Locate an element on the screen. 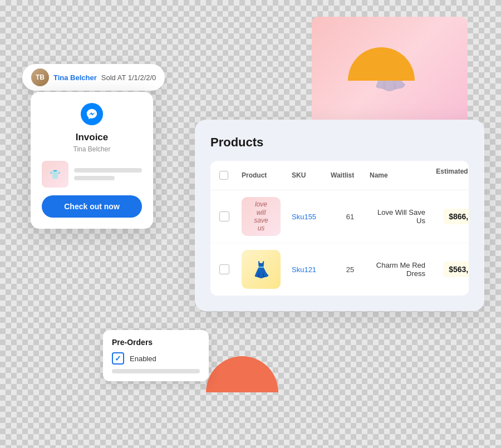 The width and height of the screenshot is (501, 448). row2-product-image: 👗 is located at coordinates (261, 269).